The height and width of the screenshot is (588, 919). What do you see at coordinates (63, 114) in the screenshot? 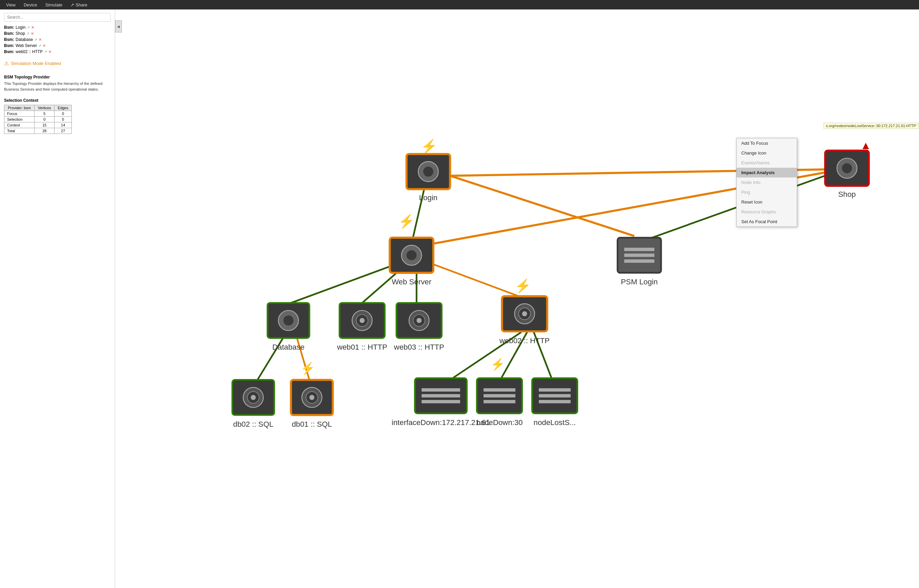
I see `row-focus-edges: 0` at bounding box center [63, 114].